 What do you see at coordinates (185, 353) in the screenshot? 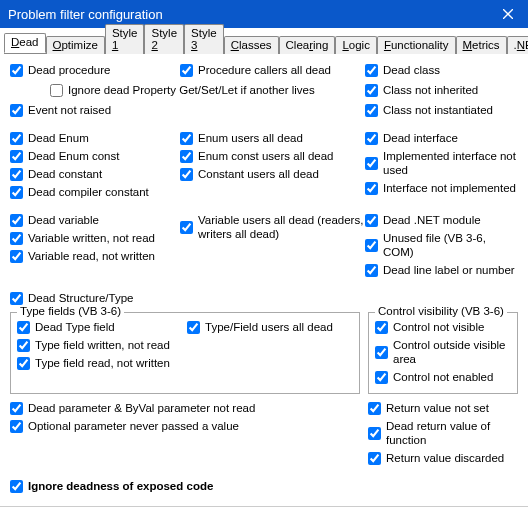
I see `group-type-fields: Type fields (VB 3-6) Dead Type fieldType…` at bounding box center [185, 353].